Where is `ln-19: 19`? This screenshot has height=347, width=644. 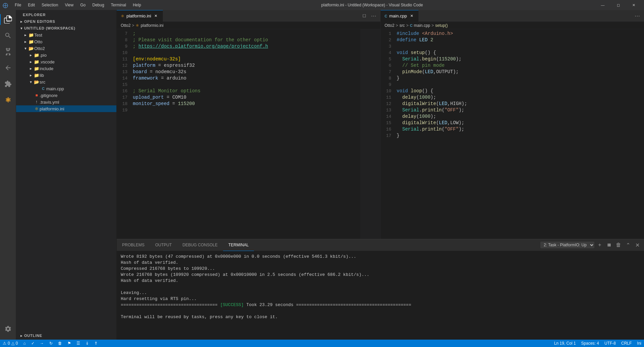
ln-19: 19 is located at coordinates (122, 110).